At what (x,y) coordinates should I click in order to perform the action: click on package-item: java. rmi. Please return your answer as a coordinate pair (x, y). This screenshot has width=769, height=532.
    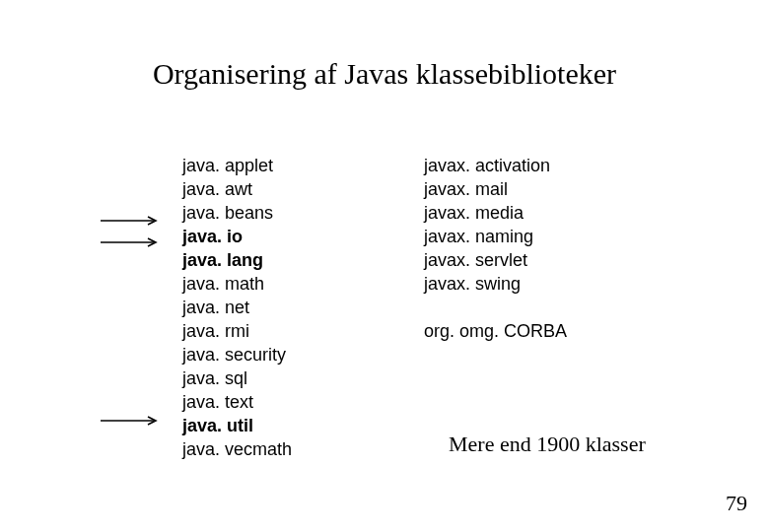
    Looking at the image, I should click on (237, 331).